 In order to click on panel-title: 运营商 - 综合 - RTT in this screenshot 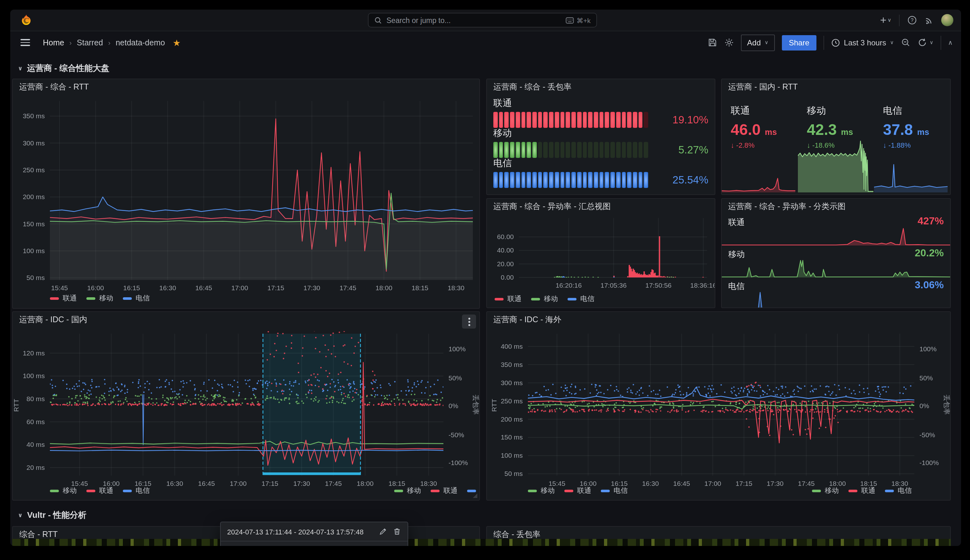, I will do `click(246, 87)`.